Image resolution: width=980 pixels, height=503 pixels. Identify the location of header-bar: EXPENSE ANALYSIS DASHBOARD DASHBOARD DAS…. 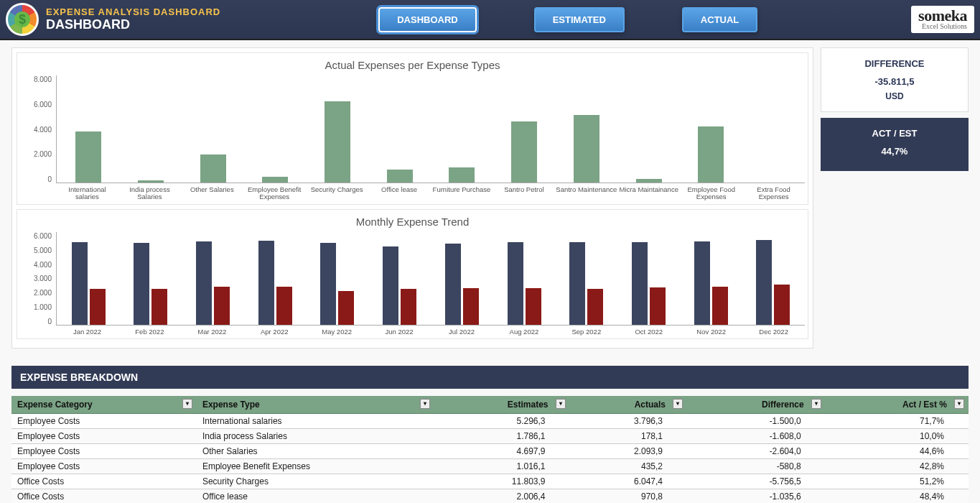
(490, 20).